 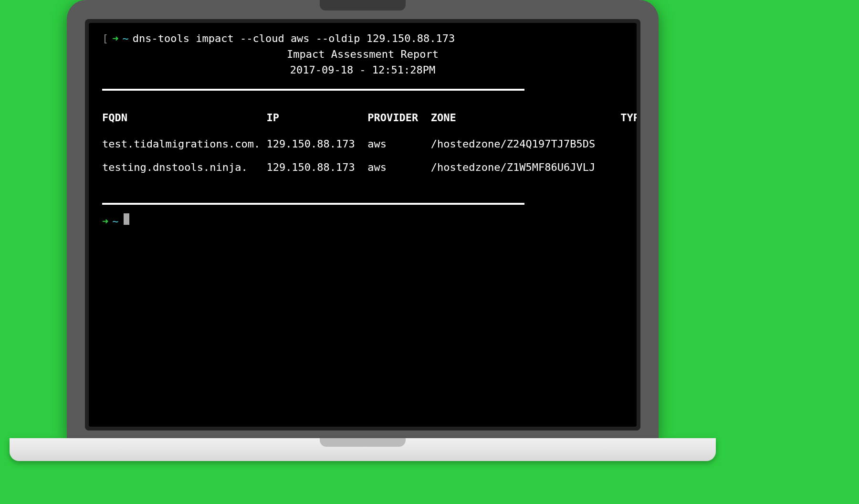 I want to click on header-zone: ZONE, so click(x=444, y=117).